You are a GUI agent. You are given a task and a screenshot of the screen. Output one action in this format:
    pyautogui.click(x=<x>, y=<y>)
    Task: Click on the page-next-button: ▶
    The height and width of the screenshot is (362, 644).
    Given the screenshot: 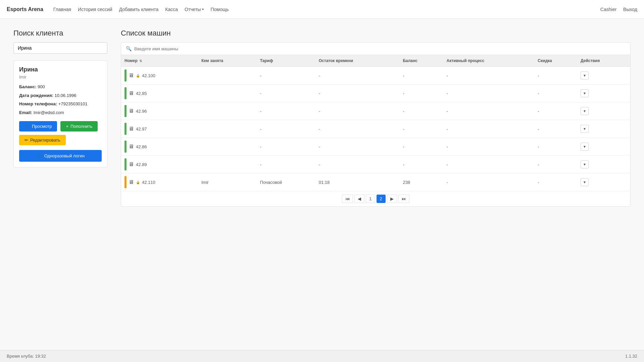 What is the action you would take?
    pyautogui.click(x=392, y=199)
    